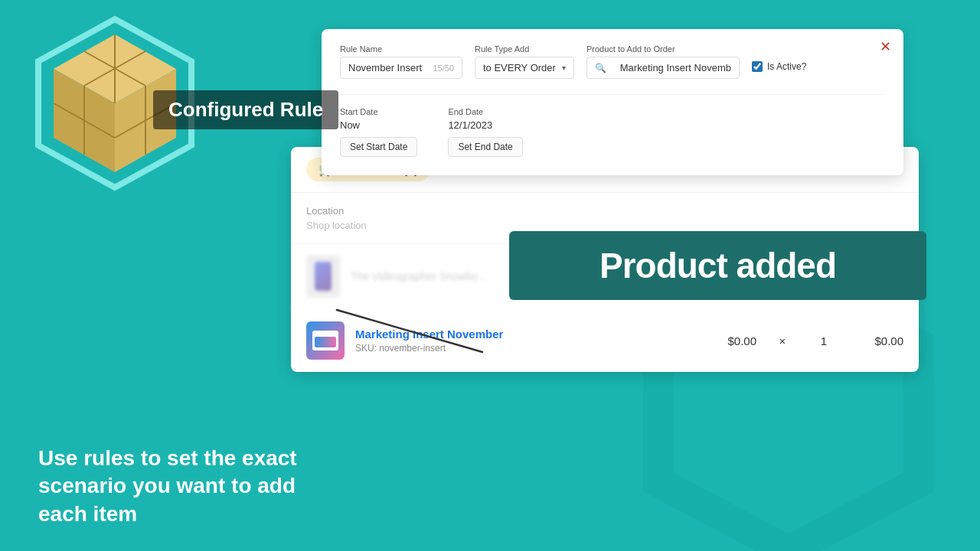 Image resolution: width=980 pixels, height=551 pixels. I want to click on rule-name-field-group: Rule Name November Insert 15/50, so click(401, 61).